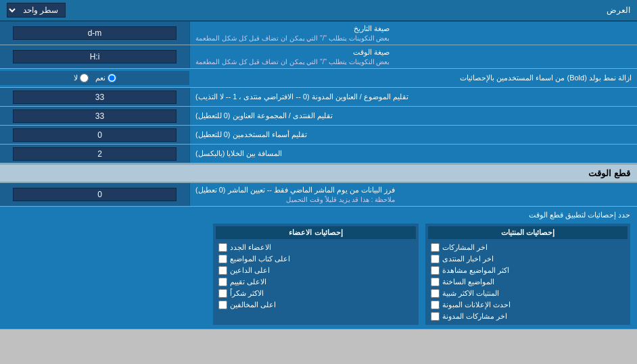  What do you see at coordinates (95, 194) in the screenshot?
I see `time-cut-input-container` at bounding box center [95, 194].